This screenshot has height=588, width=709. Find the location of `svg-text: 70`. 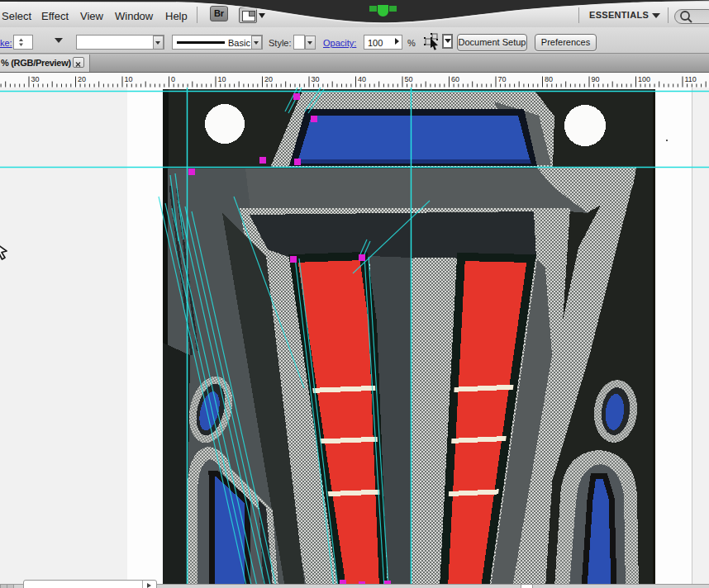

svg-text: 70 is located at coordinates (502, 79).